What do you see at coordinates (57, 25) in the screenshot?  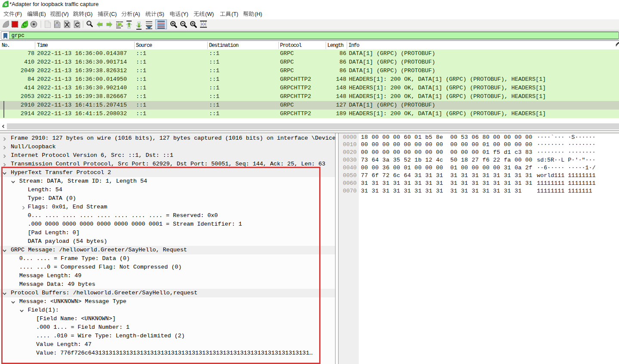 I see `svg-text: 010` at bounding box center [57, 25].